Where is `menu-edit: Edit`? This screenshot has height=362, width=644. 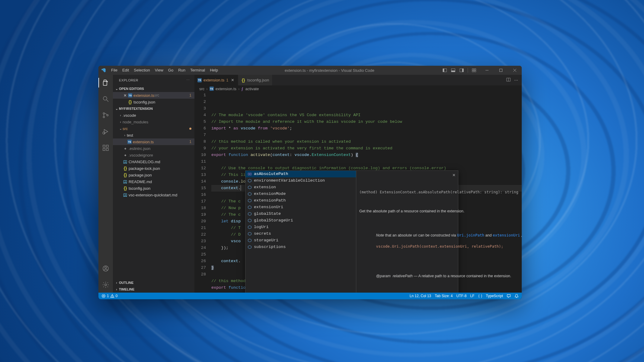
menu-edit: Edit is located at coordinates (126, 70).